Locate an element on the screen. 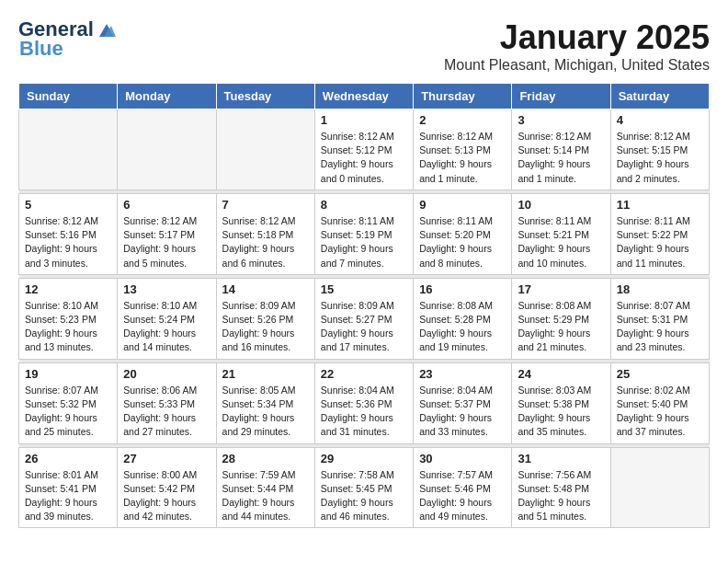  day-info: Sunrise: 8:11 AM Sunset: 5:19 PM Dayligh… is located at coordinates (364, 243).